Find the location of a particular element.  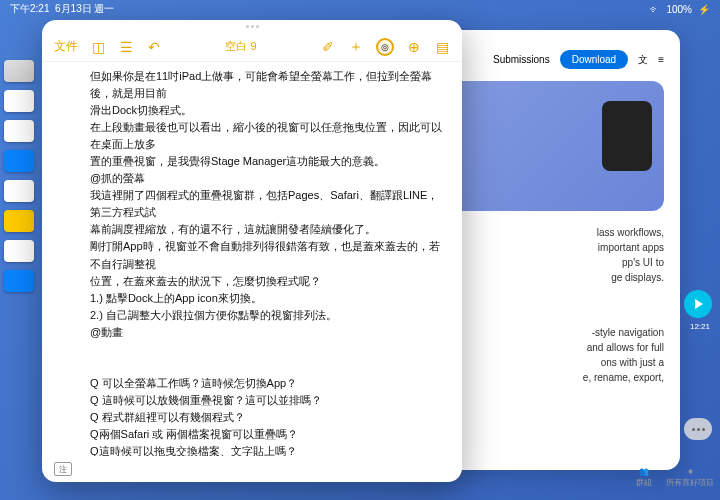

menu-icon: ≡ is located at coordinates (661, 60).